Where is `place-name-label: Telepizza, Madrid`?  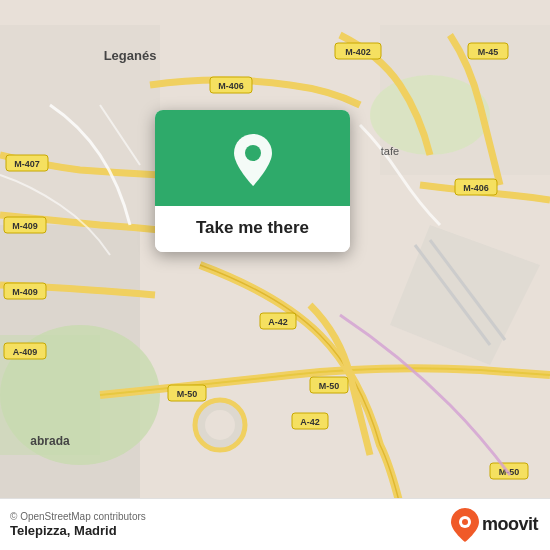
place-name-label: Telepizza, Madrid is located at coordinates (78, 530).